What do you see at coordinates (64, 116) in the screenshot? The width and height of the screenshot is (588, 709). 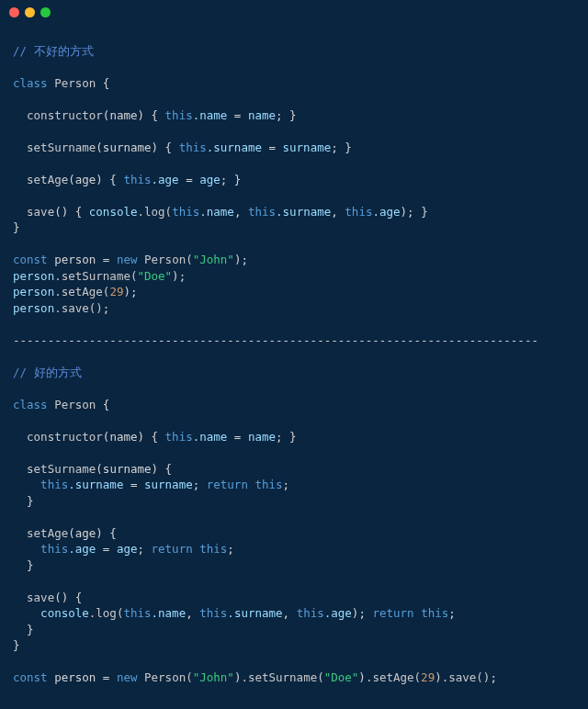 I see `constructor: constructor` at bounding box center [64, 116].